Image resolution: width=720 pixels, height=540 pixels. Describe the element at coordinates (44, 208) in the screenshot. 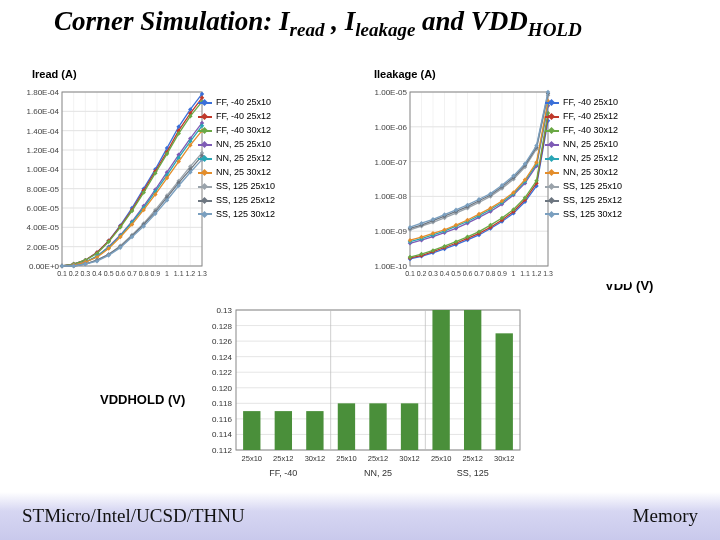

I see `svg-text: 6.00E-05` at that location.